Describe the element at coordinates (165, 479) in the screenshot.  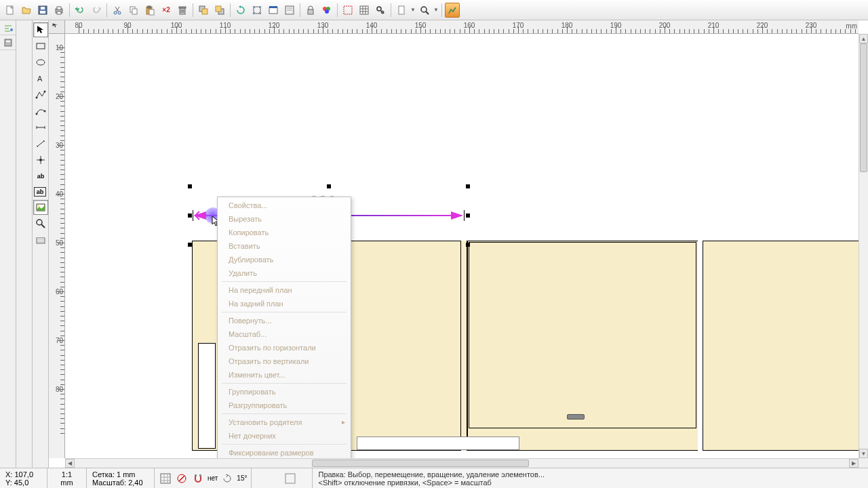
I see `grid-snap-icon` at that location.